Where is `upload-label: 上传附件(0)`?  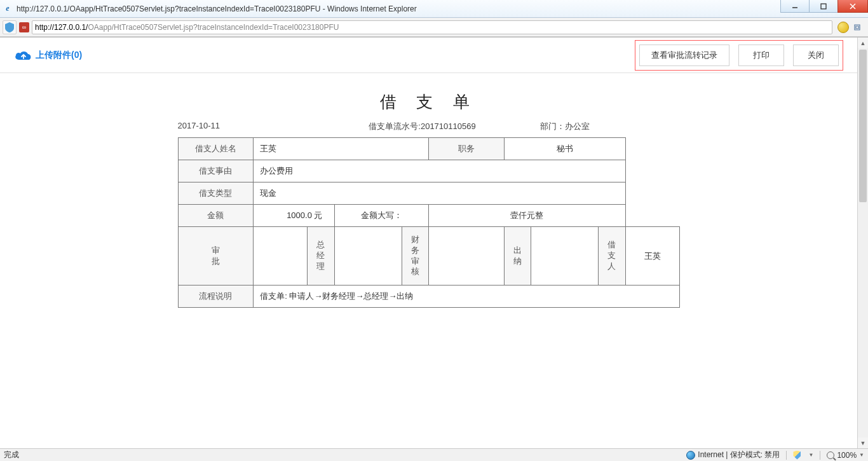 upload-label: 上传附件(0) is located at coordinates (58, 55).